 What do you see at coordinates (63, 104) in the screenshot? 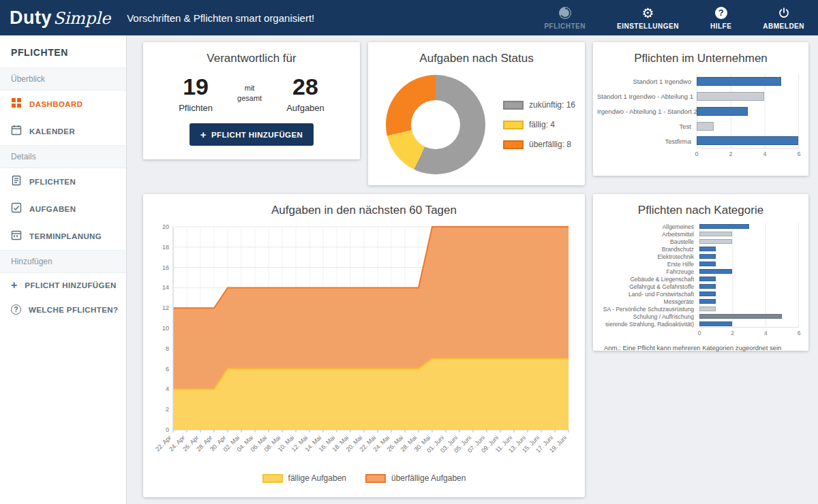
I see `sidebar-item-dashboard: DASHBOARD` at bounding box center [63, 104].